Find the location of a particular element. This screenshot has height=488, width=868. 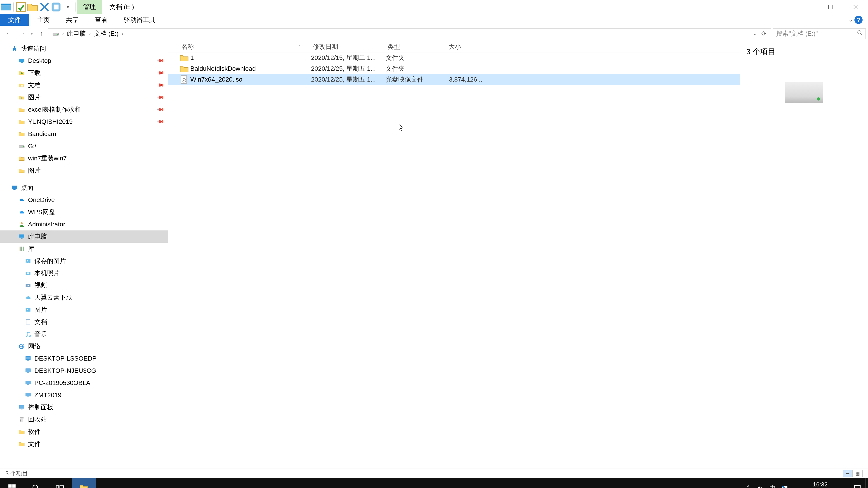

file-type: 文件夹 is located at coordinates (416, 58).